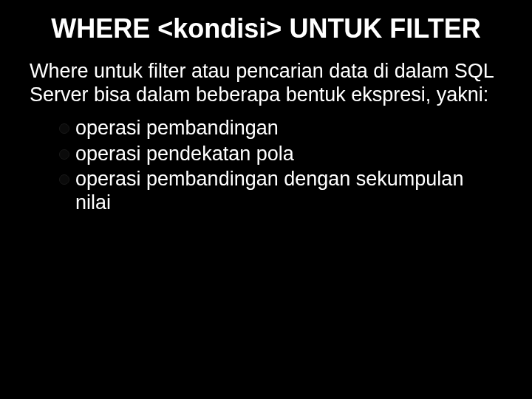  I want to click on intro-text: Where untuk filter atau pencarian data d…, so click(266, 83).